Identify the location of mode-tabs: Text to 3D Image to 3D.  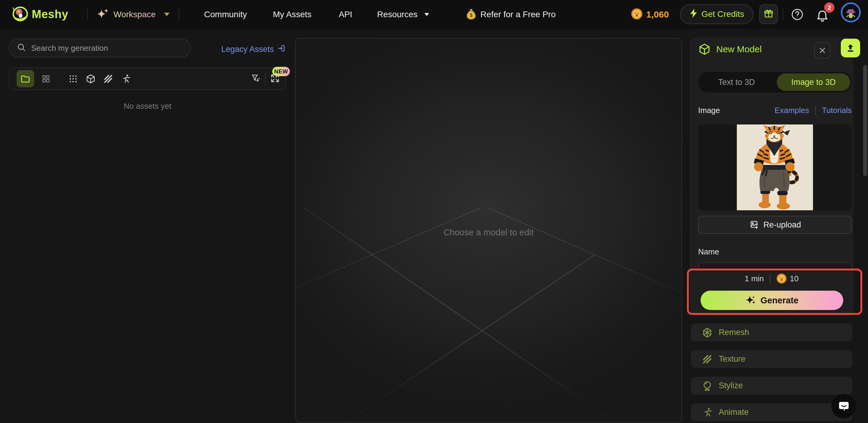
(775, 82).